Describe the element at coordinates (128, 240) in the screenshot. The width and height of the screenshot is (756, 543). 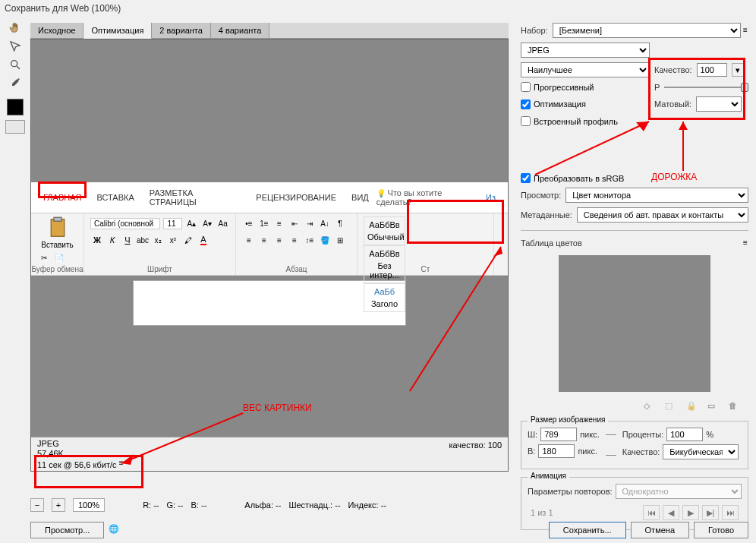
I see `underline-icon: Ч` at that location.